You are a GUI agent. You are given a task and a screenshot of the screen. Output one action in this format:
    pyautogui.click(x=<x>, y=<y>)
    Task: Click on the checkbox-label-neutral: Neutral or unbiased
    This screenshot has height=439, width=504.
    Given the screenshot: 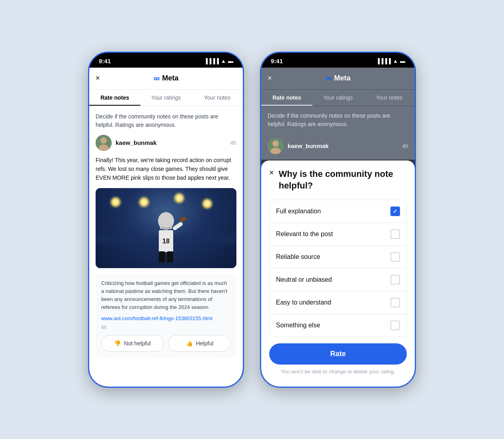 What is the action you would take?
    pyautogui.click(x=304, y=280)
    